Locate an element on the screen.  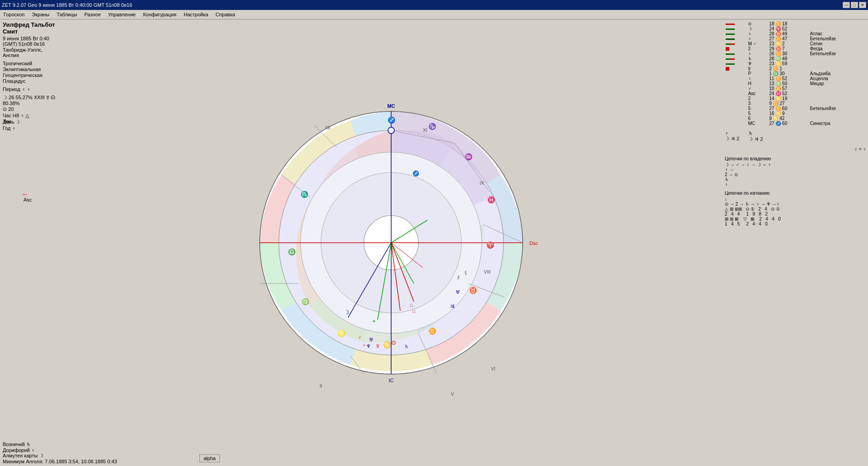
svg-text: XII is located at coordinates (327, 128).